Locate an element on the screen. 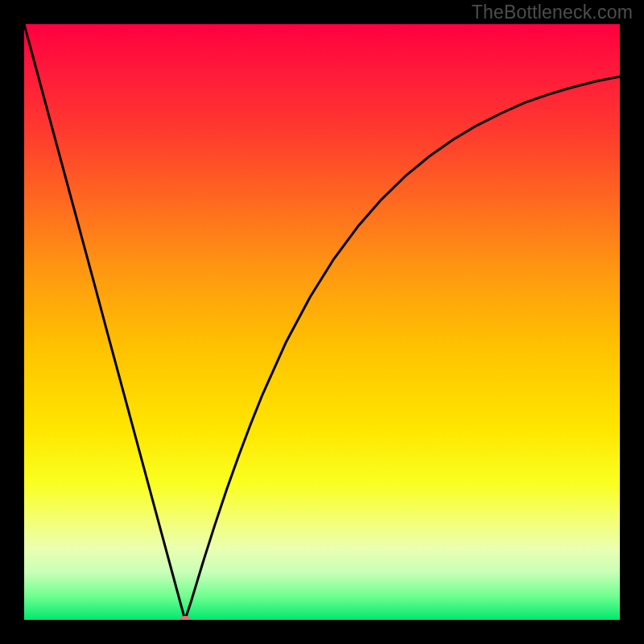  frame-bottom is located at coordinates (322, 632).